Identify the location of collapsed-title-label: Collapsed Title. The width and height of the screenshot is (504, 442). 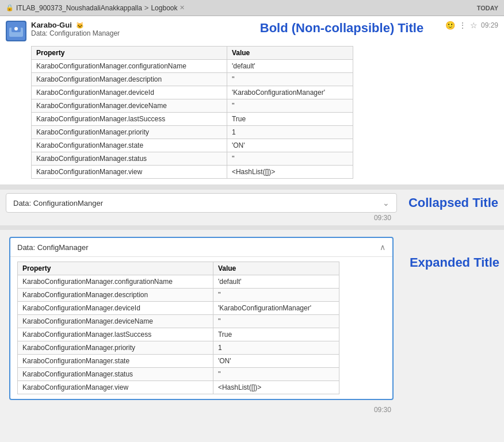
(453, 202).